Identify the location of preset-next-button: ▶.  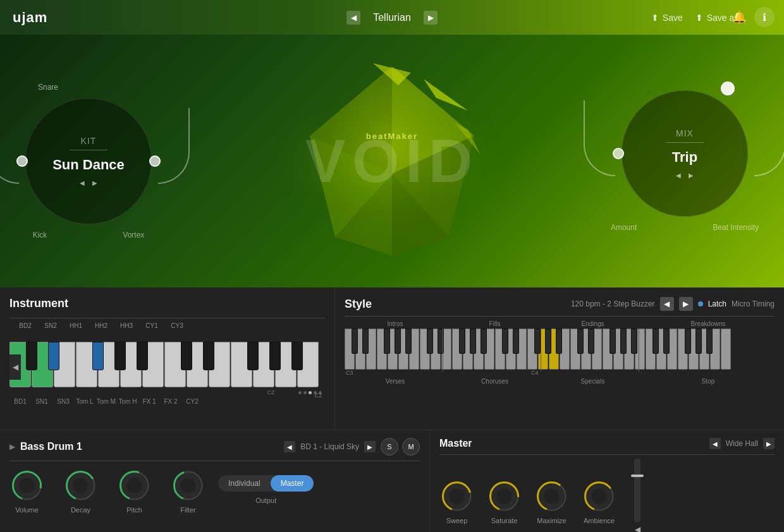
(431, 18).